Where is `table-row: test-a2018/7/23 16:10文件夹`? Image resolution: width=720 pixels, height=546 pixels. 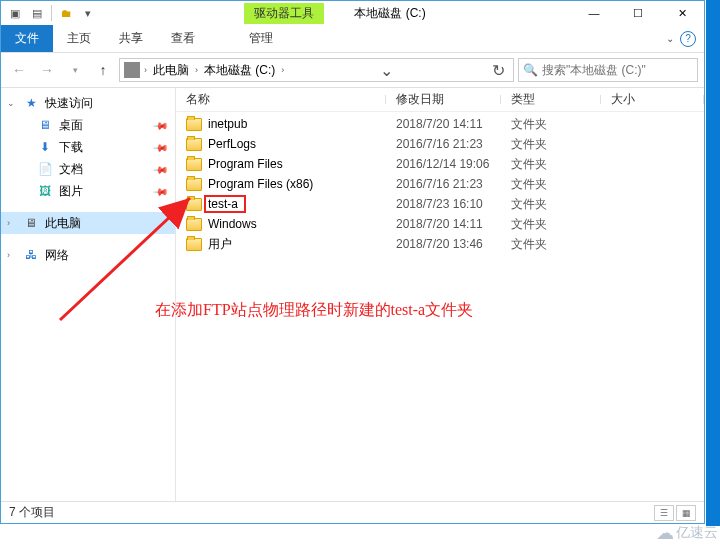 table-row: test-a2018/7/23 16:10文件夹 is located at coordinates (440, 204).